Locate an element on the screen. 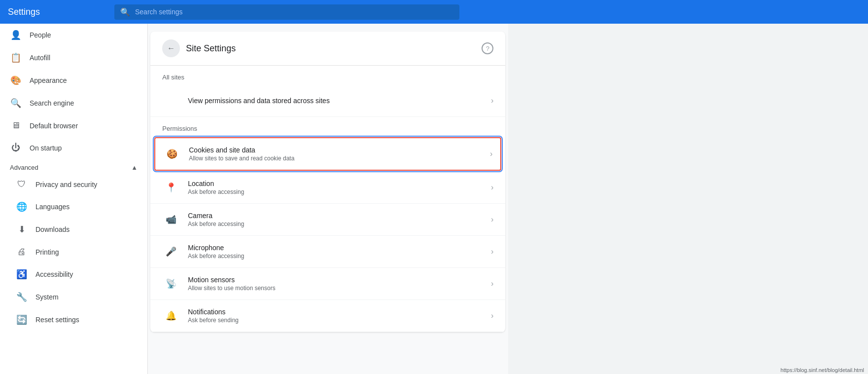 The height and width of the screenshot is (374, 868). reset-icon: 🔄 is located at coordinates (22, 320).